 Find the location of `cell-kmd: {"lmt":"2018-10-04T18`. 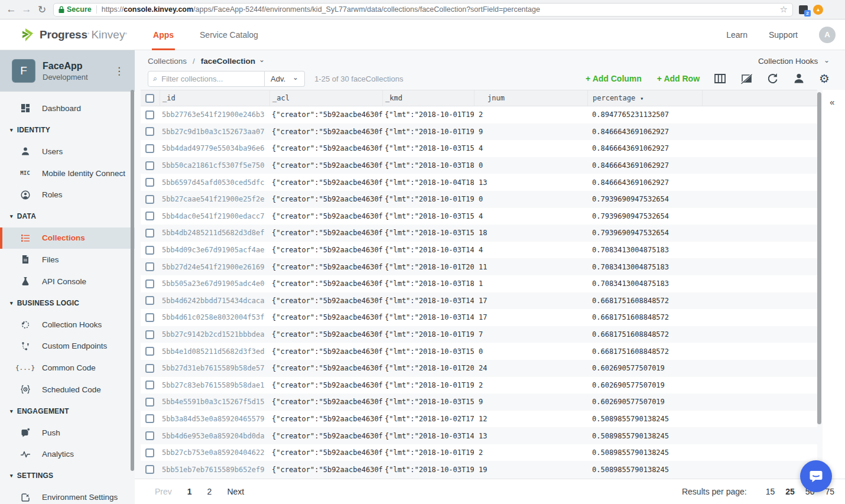

cell-kmd: {"lmt":"2018-10-04T18 is located at coordinates (428, 182).